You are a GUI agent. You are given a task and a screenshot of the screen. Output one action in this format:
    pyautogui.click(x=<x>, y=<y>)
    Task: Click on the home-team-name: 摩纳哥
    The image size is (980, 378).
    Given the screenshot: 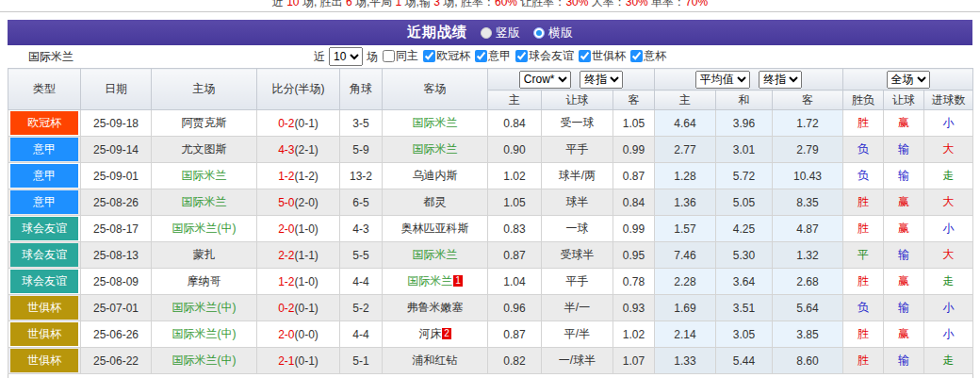 What is the action you would take?
    pyautogui.click(x=204, y=281)
    